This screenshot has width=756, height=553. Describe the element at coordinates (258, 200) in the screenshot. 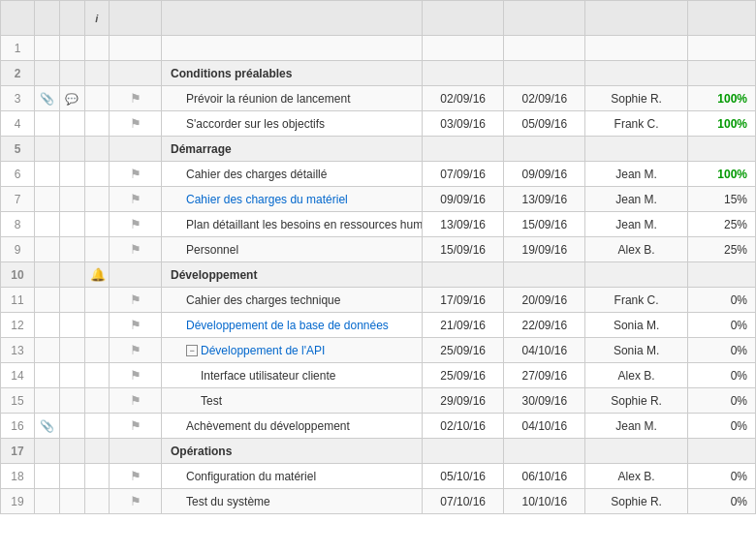

I see `task-label: Cahier des charges du matériel` at that location.